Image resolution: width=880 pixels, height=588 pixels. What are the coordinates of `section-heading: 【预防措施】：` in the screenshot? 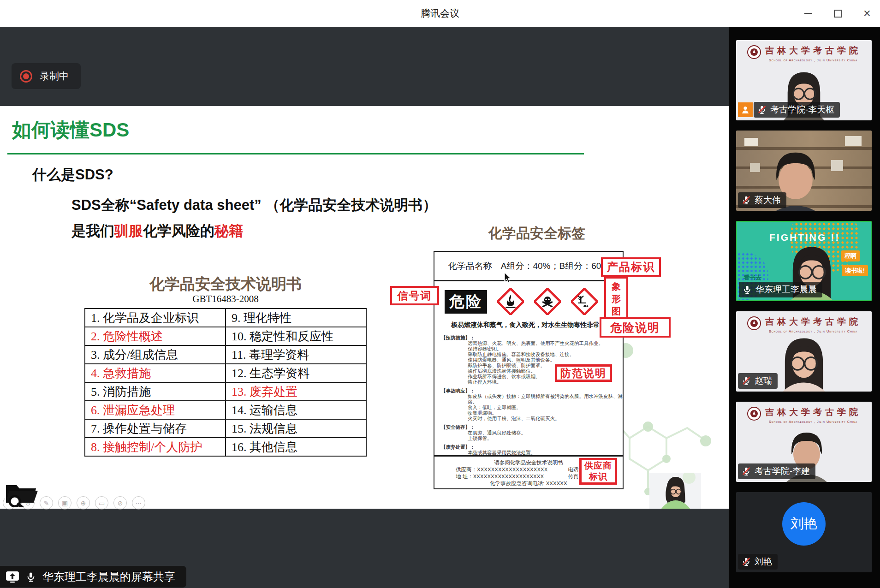 It's located at (532, 338).